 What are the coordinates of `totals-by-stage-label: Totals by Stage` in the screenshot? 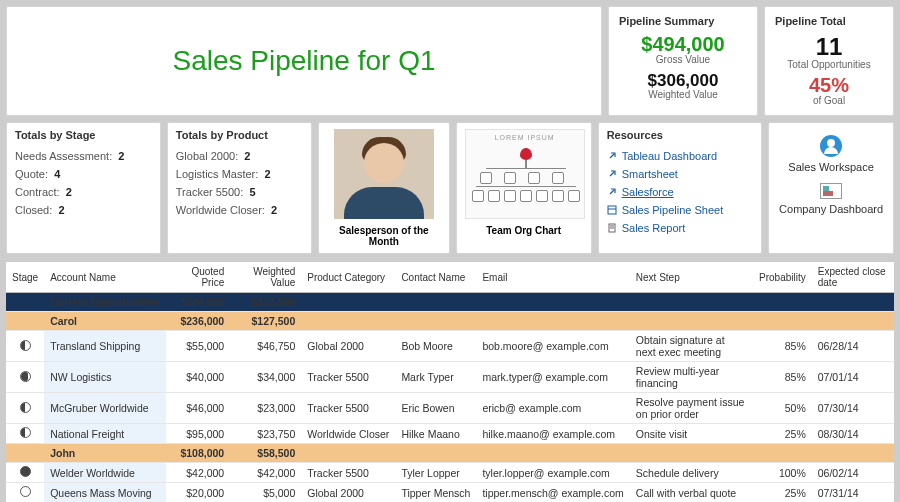 It's located at (84, 135).